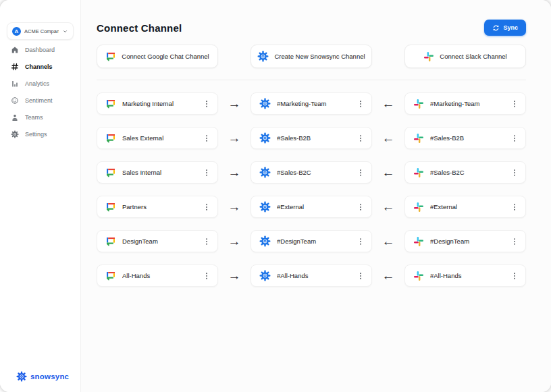 This screenshot has width=551, height=392. I want to click on sidebar-item-sentiment: Sentiment, so click(41, 100).